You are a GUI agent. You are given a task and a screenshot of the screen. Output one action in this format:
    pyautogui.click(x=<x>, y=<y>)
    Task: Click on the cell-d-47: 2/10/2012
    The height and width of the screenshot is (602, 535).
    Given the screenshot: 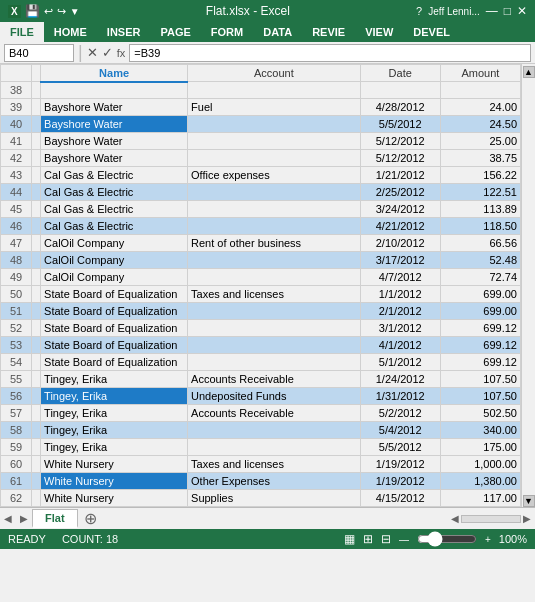 What is the action you would take?
    pyautogui.click(x=400, y=244)
    